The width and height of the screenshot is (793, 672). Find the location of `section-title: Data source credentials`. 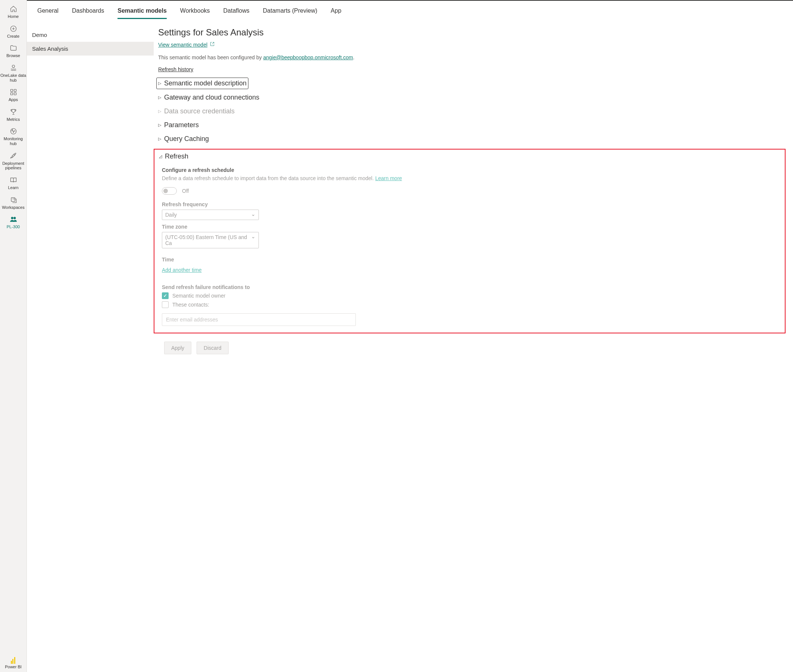

section-title: Data source credentials is located at coordinates (200, 111).